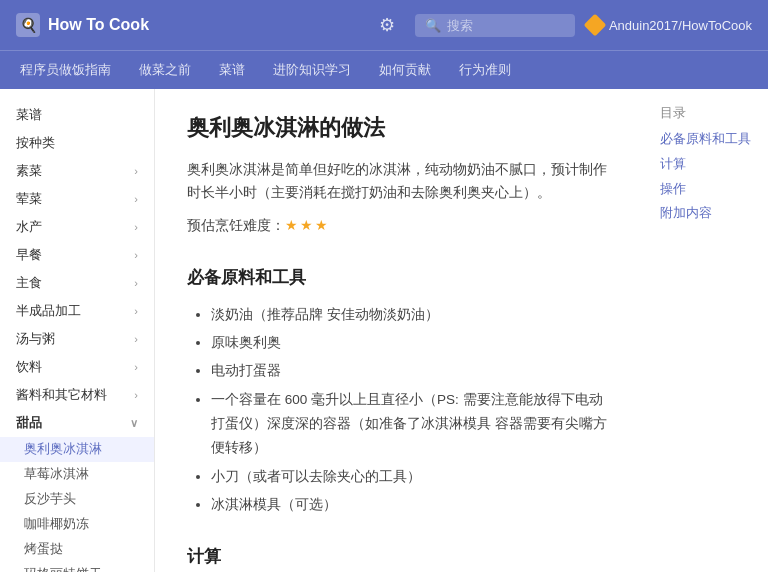 The height and width of the screenshot is (572, 768). What do you see at coordinates (77, 311) in the screenshot?
I see `sidebar-item-半成品加工: 半成品加工›` at bounding box center [77, 311].